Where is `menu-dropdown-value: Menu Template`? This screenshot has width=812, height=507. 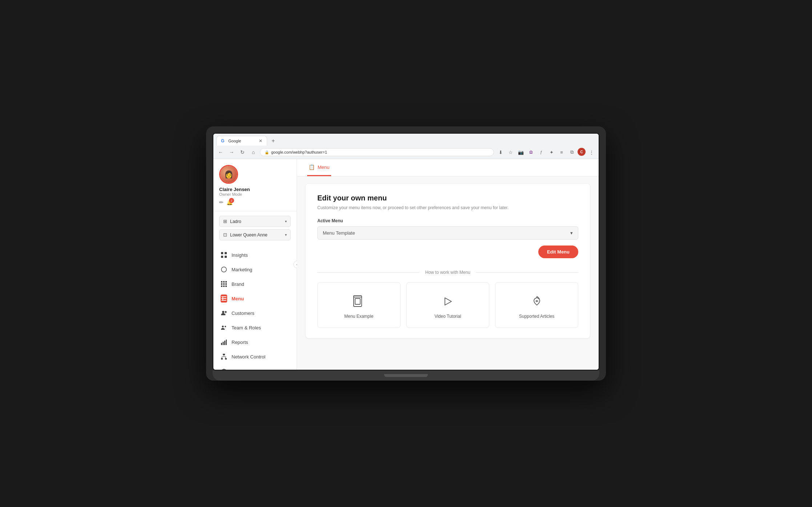 menu-dropdown-value: Menu Template is located at coordinates (339, 233).